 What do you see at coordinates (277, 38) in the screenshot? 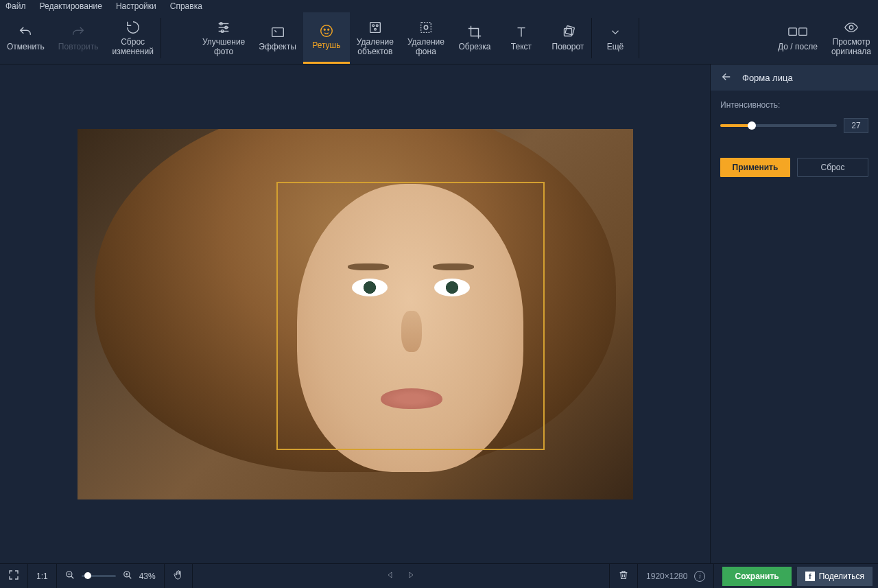
I see `effects-button: Эффекты` at bounding box center [277, 38].